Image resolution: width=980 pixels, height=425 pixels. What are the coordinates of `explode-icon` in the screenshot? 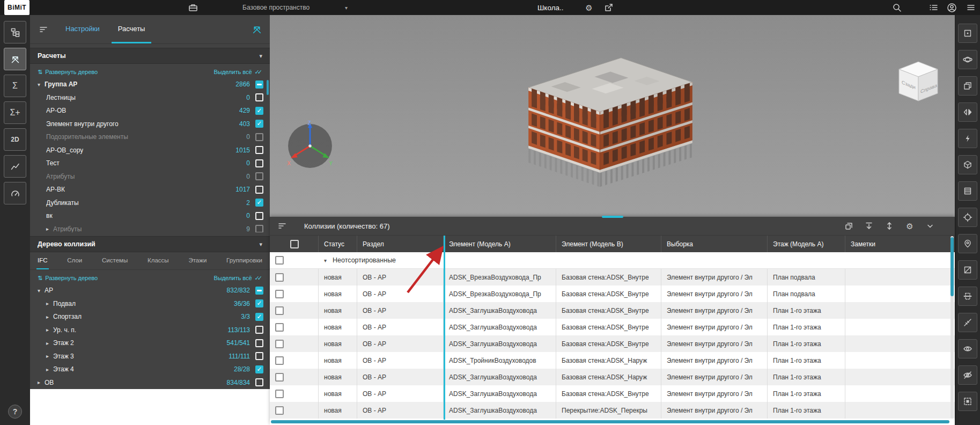 It's located at (968, 138).